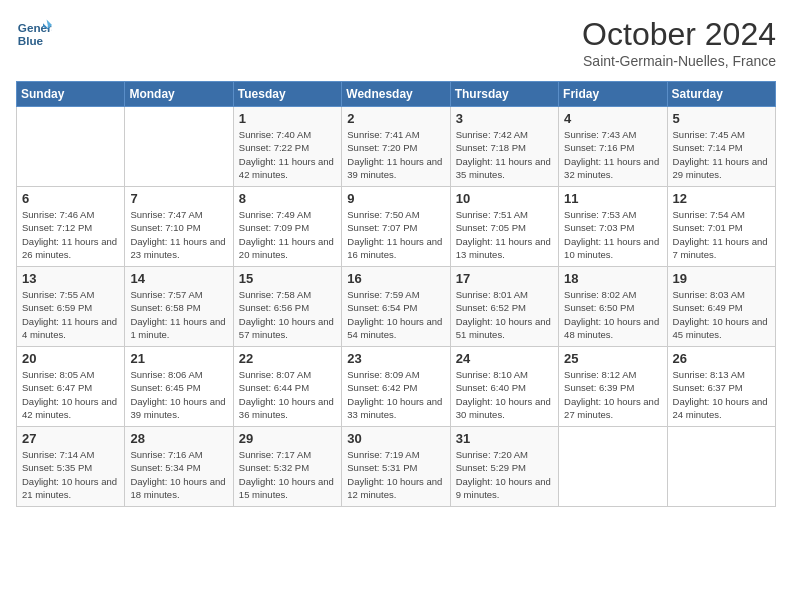 This screenshot has height=612, width=792. I want to click on day-number: 8, so click(288, 198).